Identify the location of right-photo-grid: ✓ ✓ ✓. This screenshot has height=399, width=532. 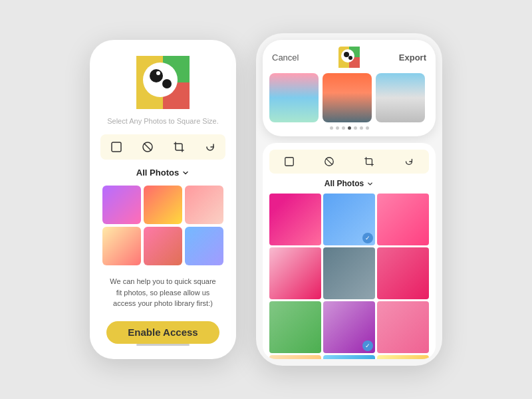
(349, 277).